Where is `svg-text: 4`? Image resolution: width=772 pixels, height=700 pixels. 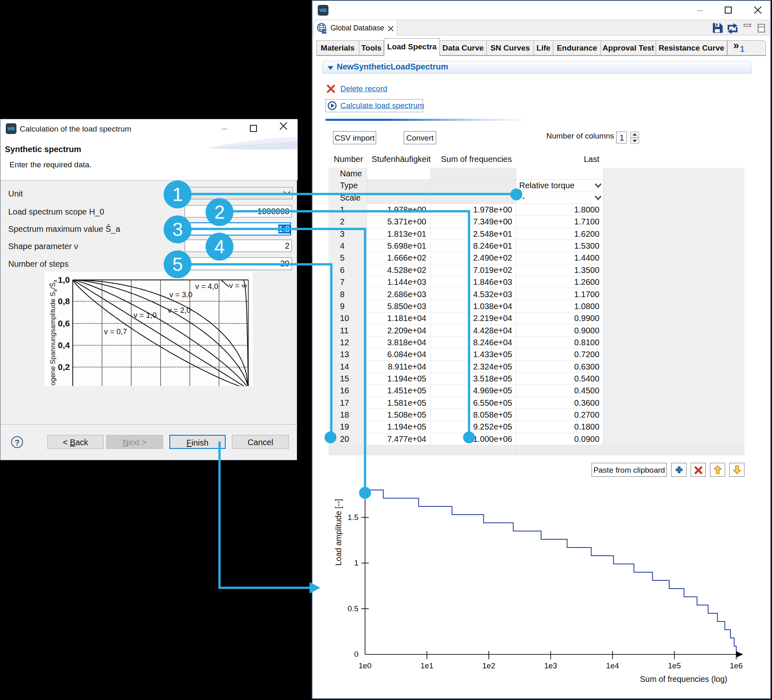
svg-text: 4 is located at coordinates (220, 247).